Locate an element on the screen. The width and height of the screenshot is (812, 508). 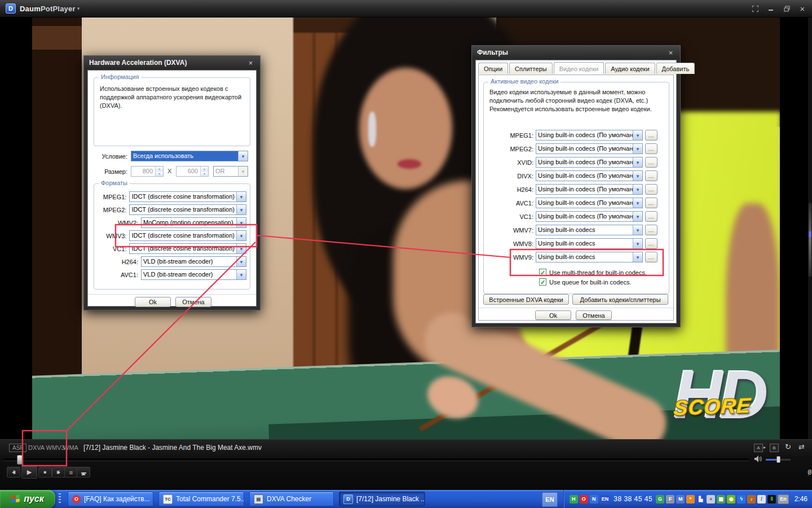
tab: Добавить is located at coordinates (676, 68).